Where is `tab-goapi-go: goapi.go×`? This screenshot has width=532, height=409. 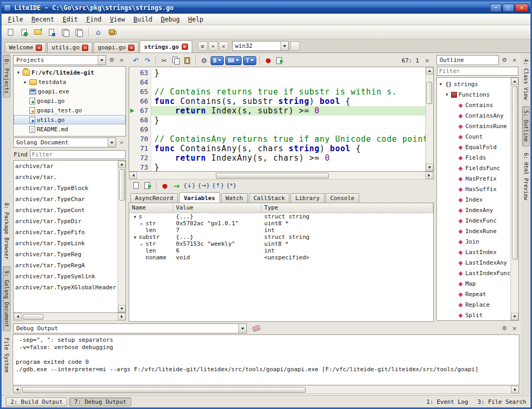
tab-goapi-go: goapi.go× is located at coordinates (116, 47).